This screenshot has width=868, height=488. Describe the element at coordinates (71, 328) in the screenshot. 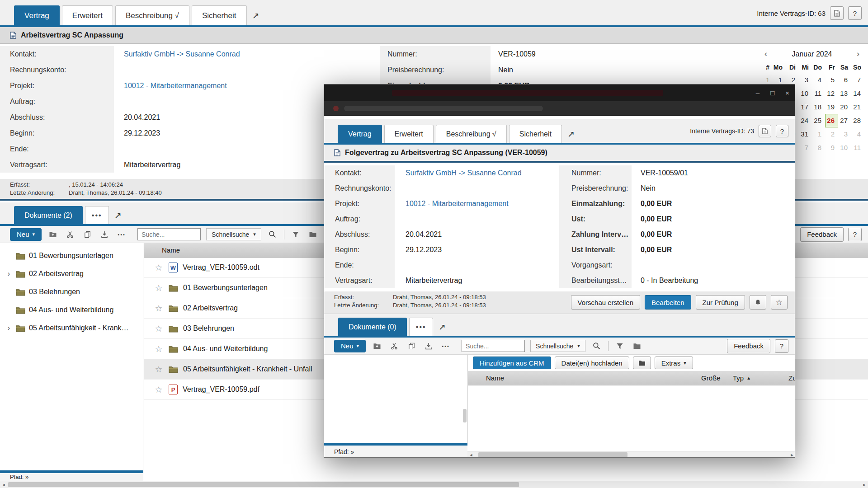

I see `tree-folder-item: › 05 Arbeitsunfähigkeit - Krank…` at that location.